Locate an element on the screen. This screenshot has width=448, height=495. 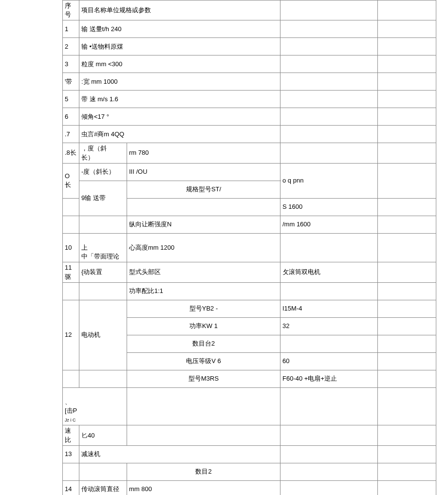
cell-b: 匕40 is located at coordinates (103, 435).